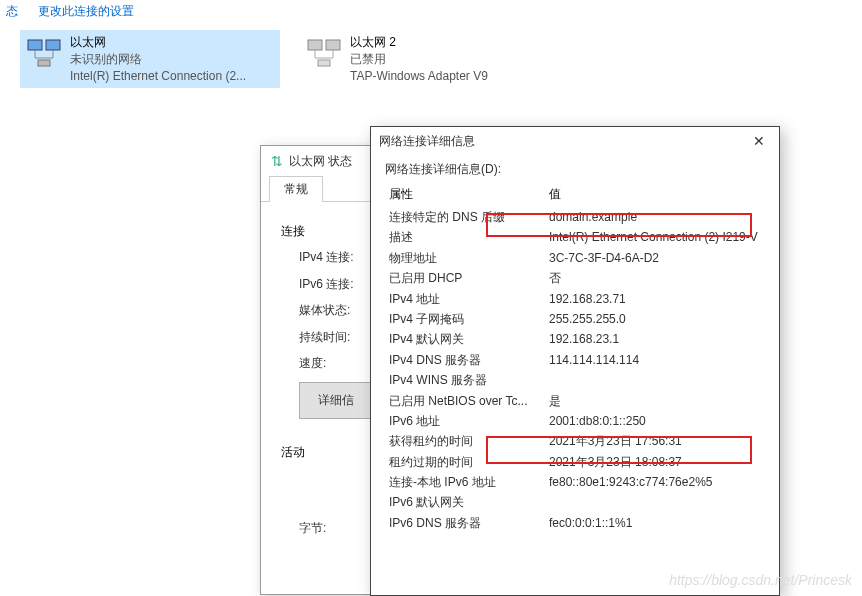 The image size is (862, 596). Describe the element at coordinates (575, 339) in the screenshot. I see `table-row: IPv4 默认网关192.168.23.1` at that location.